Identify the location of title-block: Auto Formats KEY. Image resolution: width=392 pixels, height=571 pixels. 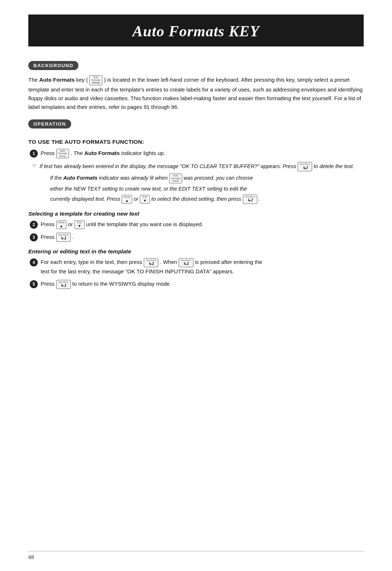
(196, 30).